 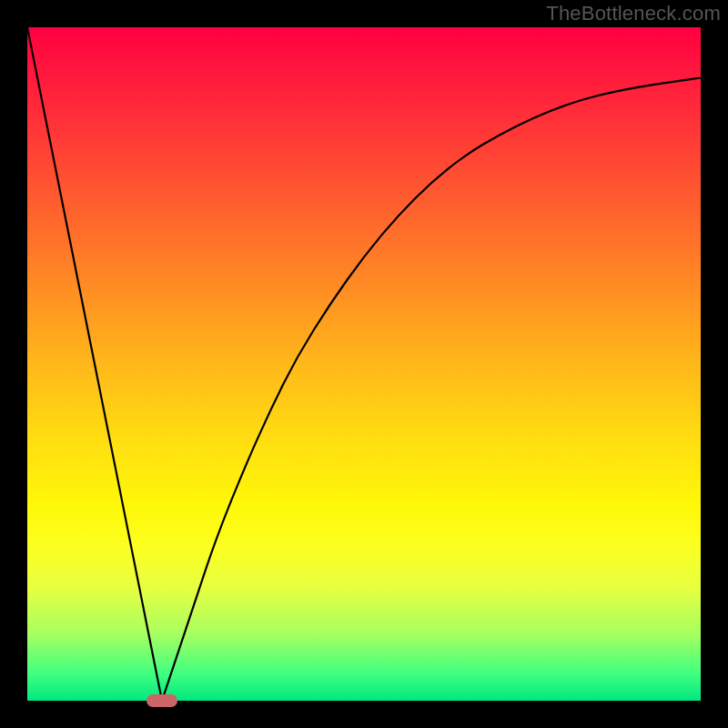 What do you see at coordinates (162, 701) in the screenshot?
I see `bottleneck-marker` at bounding box center [162, 701].